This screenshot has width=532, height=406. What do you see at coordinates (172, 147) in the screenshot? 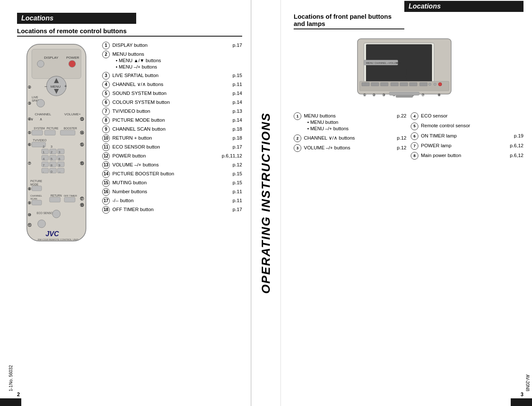
I see `button-list-item: 11ECO SENSOR buttonp.17` at bounding box center [172, 147].